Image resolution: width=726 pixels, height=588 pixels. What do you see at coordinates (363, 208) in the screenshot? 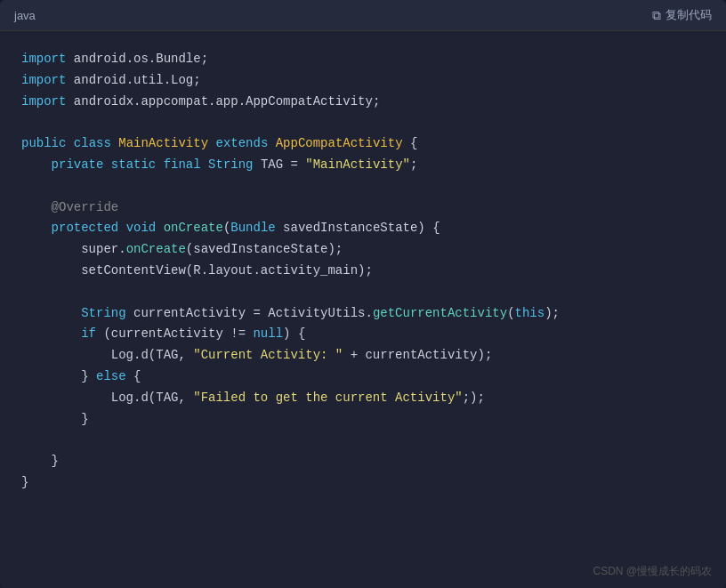
I see `code-line: @Override` at bounding box center [363, 208].